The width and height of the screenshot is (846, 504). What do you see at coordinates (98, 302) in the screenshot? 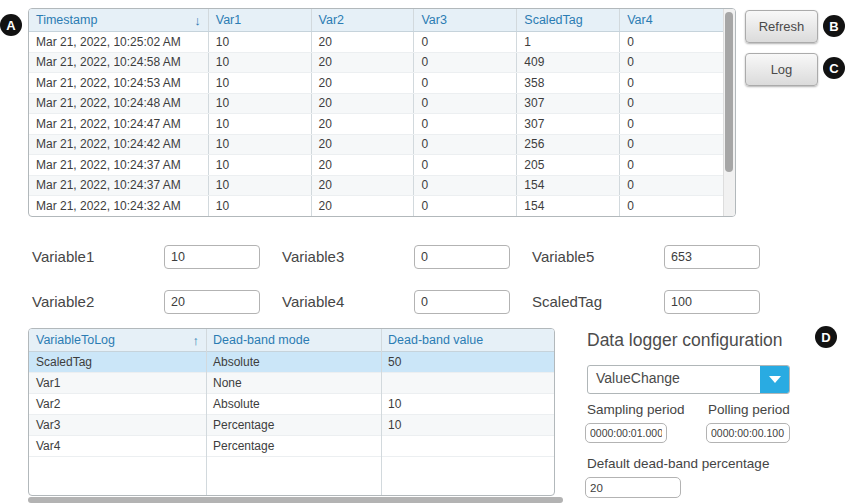
I see `variable-label-variable2: Variable2` at bounding box center [98, 302].